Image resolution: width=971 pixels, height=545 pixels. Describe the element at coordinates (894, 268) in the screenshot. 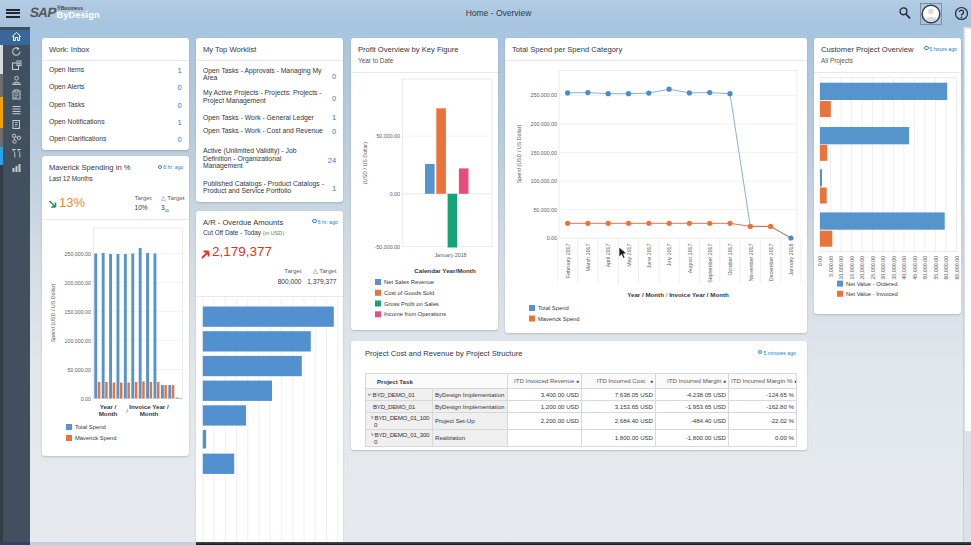

I see `svg-text: 35,000.00` at that location.